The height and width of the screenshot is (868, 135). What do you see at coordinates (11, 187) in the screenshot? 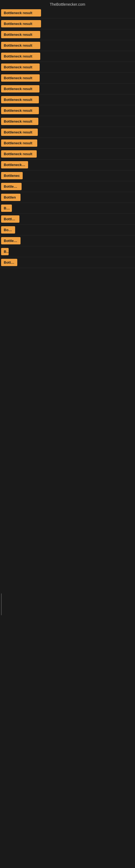
I see `bottleneck-badge: Bottleneck r` at bounding box center [11, 187].